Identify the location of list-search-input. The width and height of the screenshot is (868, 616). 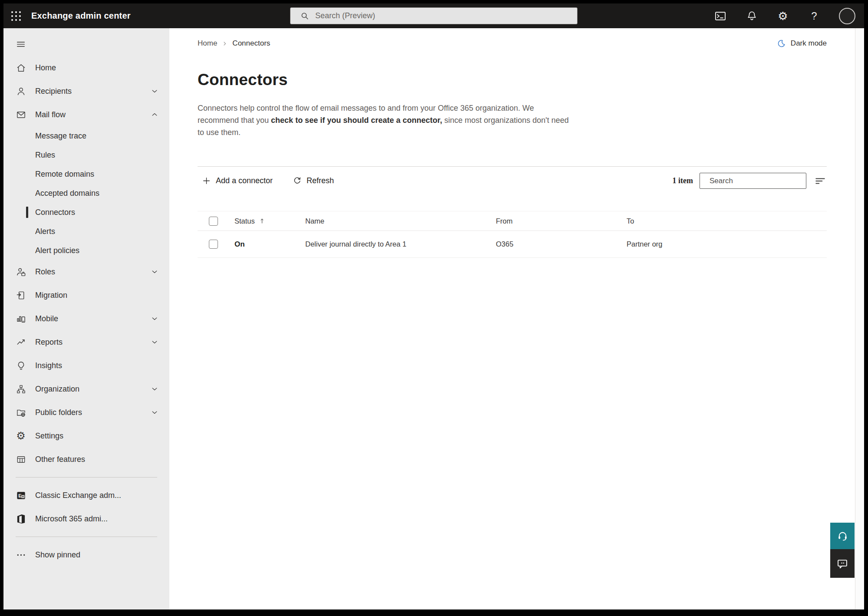
(757, 181).